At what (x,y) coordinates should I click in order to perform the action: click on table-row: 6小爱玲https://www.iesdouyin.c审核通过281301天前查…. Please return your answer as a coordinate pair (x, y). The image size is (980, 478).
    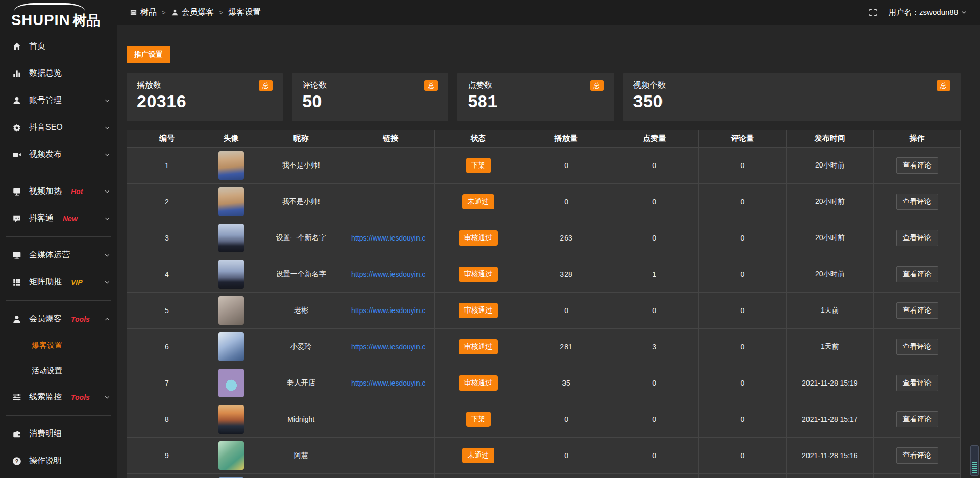
    Looking at the image, I should click on (544, 347).